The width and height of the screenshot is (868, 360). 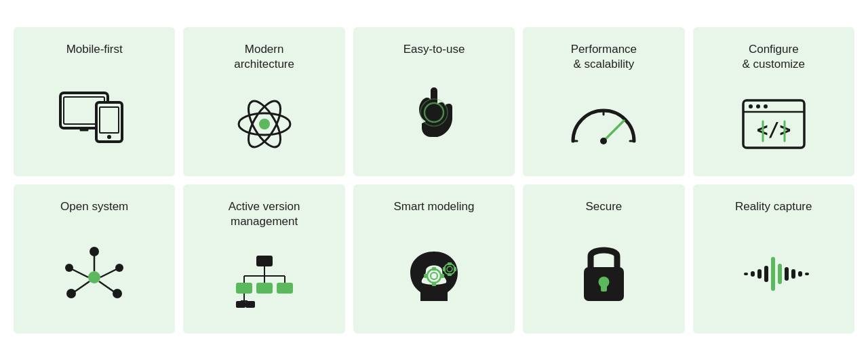 I want to click on card-title-mobile-first: Mobile-first, so click(x=95, y=49).